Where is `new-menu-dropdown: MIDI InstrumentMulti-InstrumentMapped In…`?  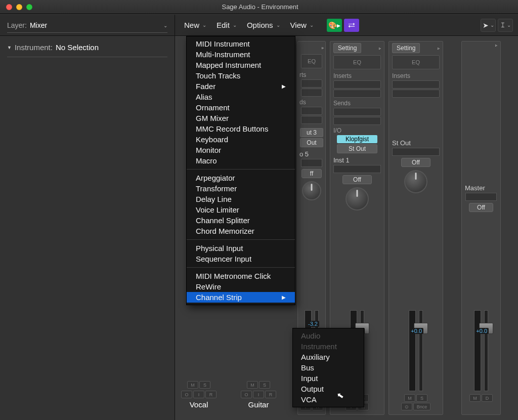
new-menu-dropdown: MIDI InstrumentMulti-InstrumentMapped In… is located at coordinates (241, 171).